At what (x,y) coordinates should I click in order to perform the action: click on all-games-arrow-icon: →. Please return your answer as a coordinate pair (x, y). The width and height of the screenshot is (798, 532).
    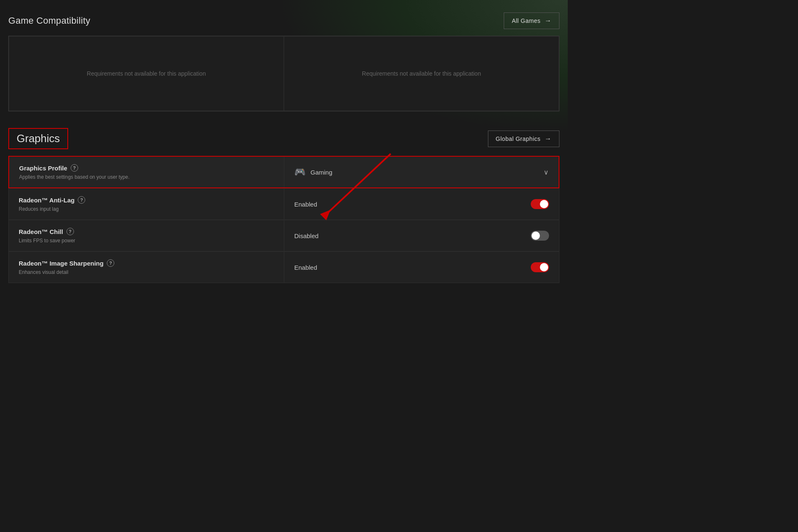
    Looking at the image, I should click on (549, 21).